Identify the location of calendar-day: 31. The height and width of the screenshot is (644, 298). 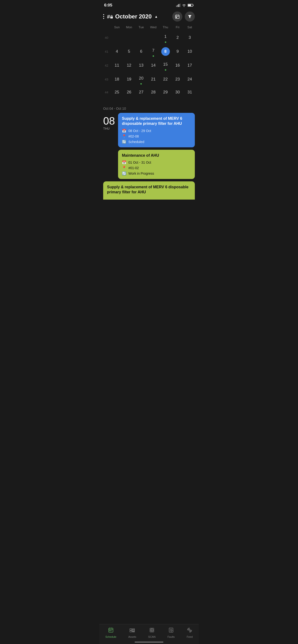
(190, 92).